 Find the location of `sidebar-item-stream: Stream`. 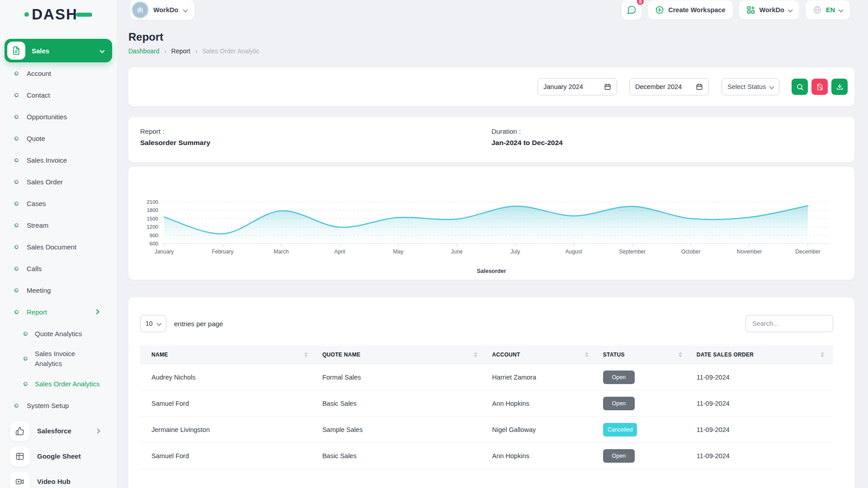

sidebar-item-stream: Stream is located at coordinates (63, 225).